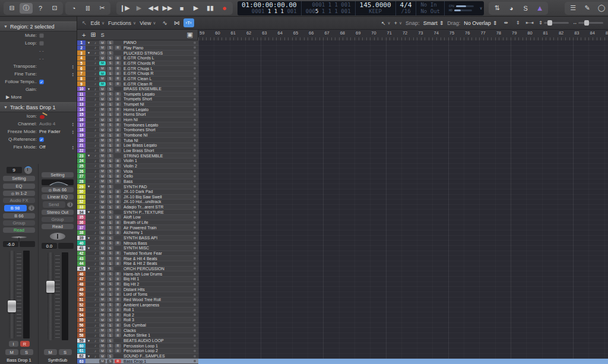 The image size is (608, 364). I want to click on track-header-12: 12♪MSRTrumpets Short, so click(138, 100).